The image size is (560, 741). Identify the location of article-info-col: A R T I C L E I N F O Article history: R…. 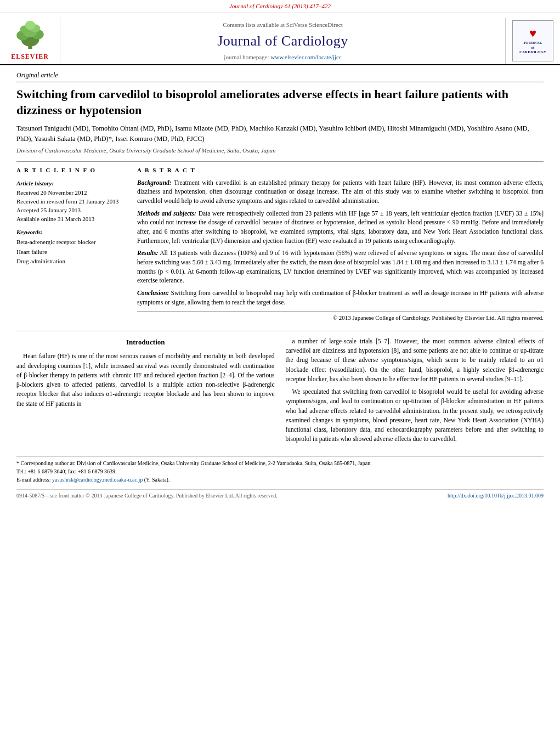
(71, 245).